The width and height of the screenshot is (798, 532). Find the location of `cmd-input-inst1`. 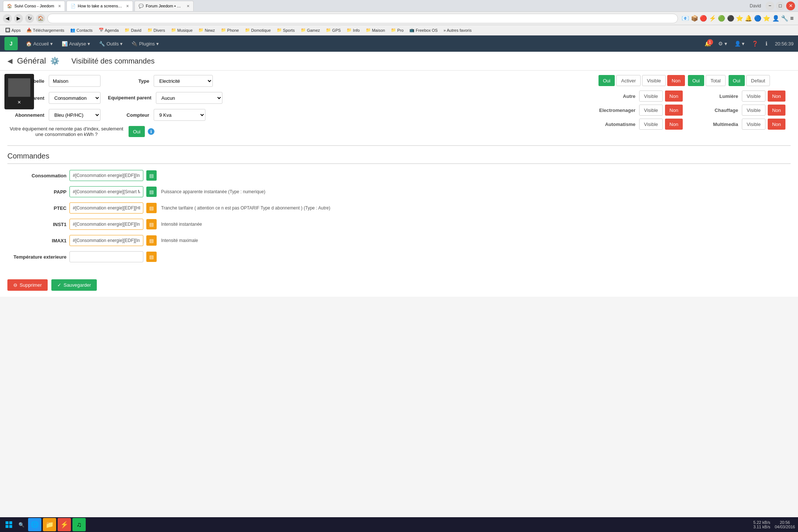

cmd-input-inst1 is located at coordinates (106, 224).